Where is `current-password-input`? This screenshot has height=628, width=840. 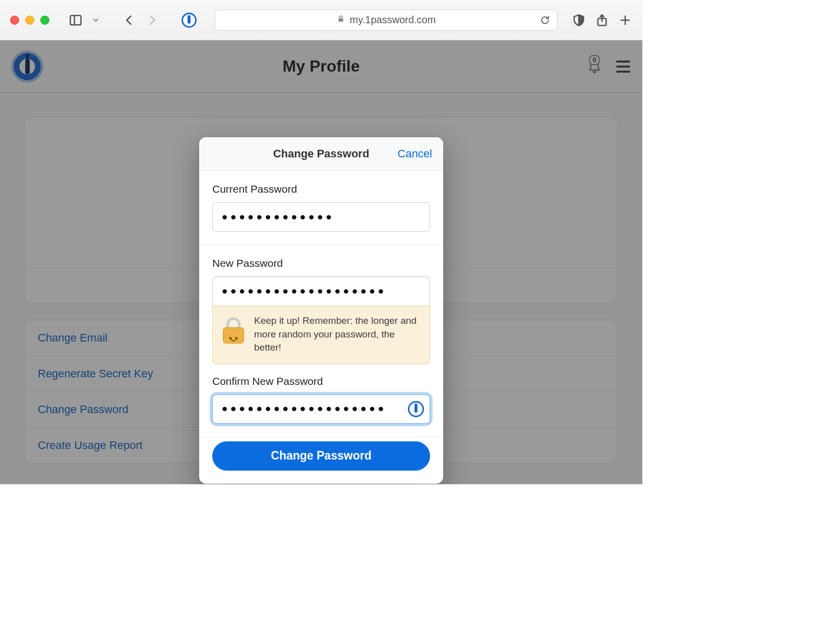
current-password-input is located at coordinates (321, 217).